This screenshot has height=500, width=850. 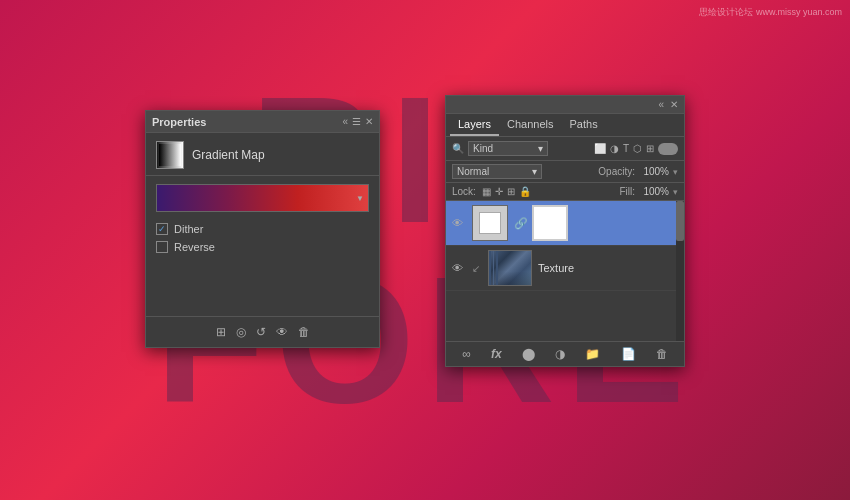 What do you see at coordinates (565, 354) in the screenshot?
I see `layers-toolbar: ∞ fx ⬤ ◑ 📁 📄 🗑` at bounding box center [565, 354].